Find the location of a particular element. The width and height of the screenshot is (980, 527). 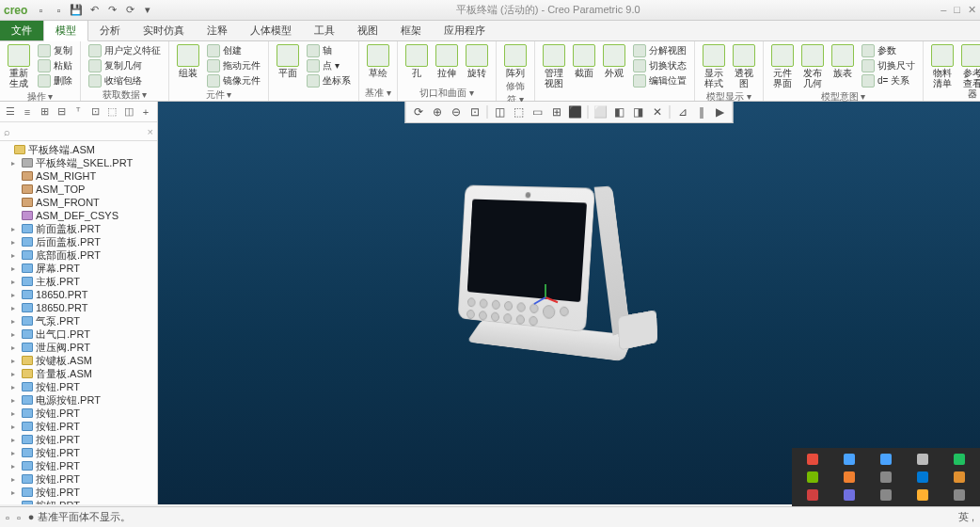

ribbon-btn-镜像元件: 镜像元件 is located at coordinates (233, 81).